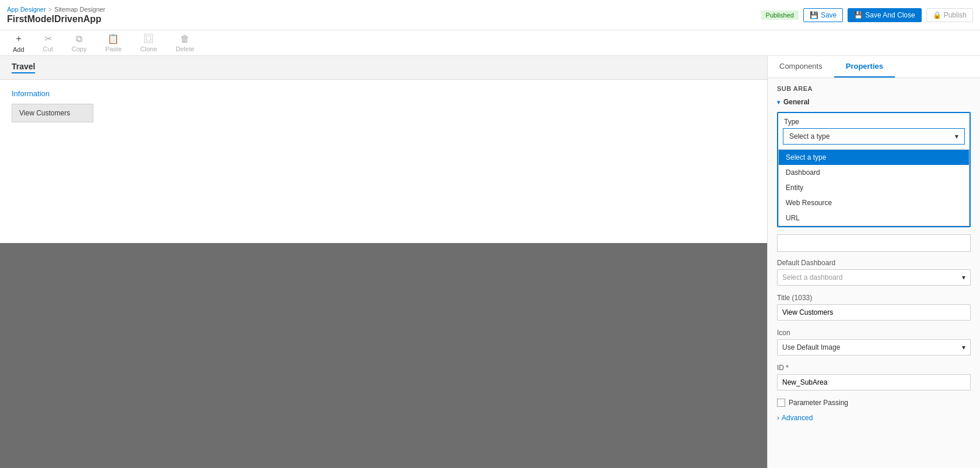 The height and width of the screenshot is (468, 980). Describe the element at coordinates (23, 73) in the screenshot. I see `area-underline` at that location.